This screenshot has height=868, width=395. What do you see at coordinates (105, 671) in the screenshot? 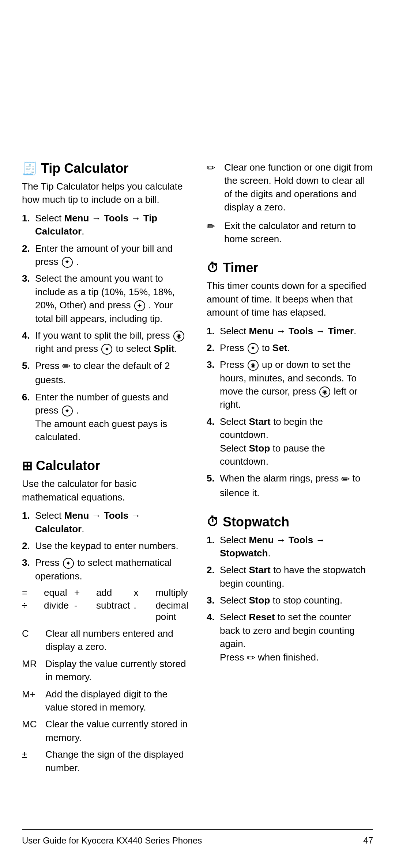
I see `key-mr: MR Display the value currently stored in…` at bounding box center [105, 671].